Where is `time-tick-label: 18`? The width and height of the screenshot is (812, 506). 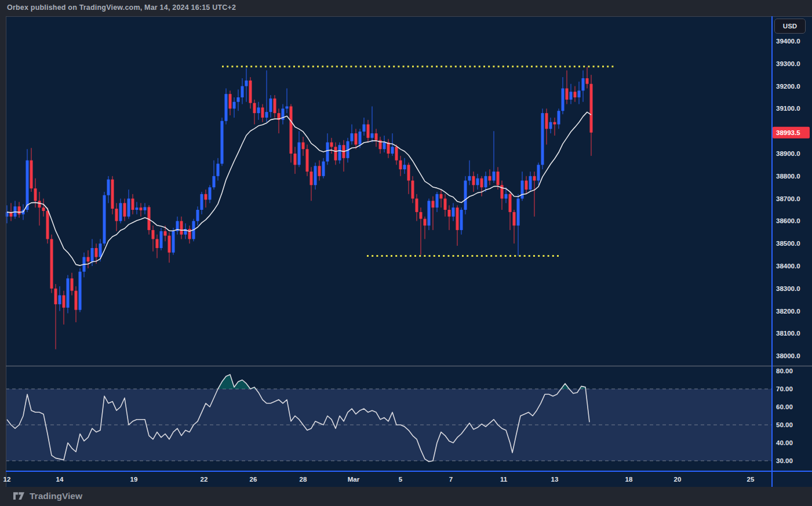 time-tick-label: 18 is located at coordinates (629, 479).